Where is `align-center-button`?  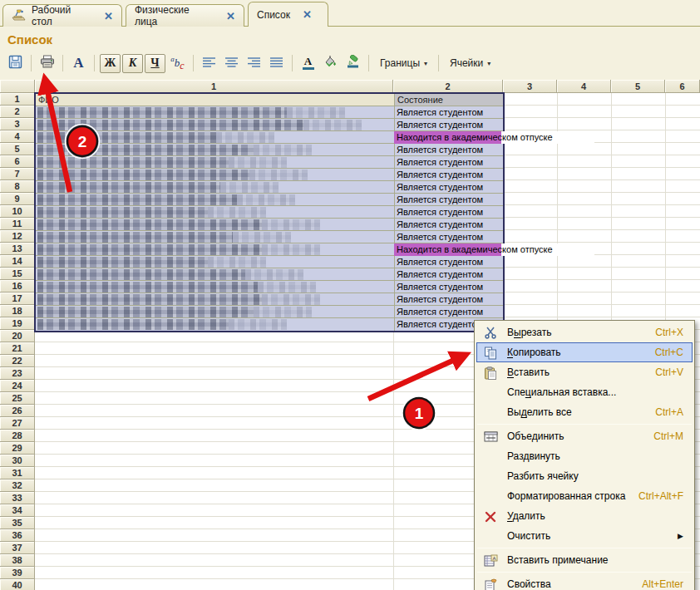 align-center-button is located at coordinates (231, 63).